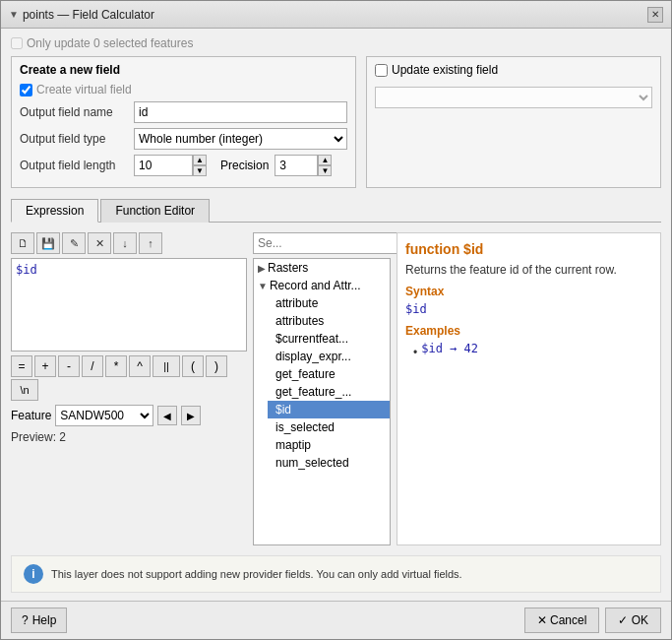 The height and width of the screenshot is (640, 672). Describe the element at coordinates (445, 70) in the screenshot. I see `update-existing-label: Update existing field` at that location.